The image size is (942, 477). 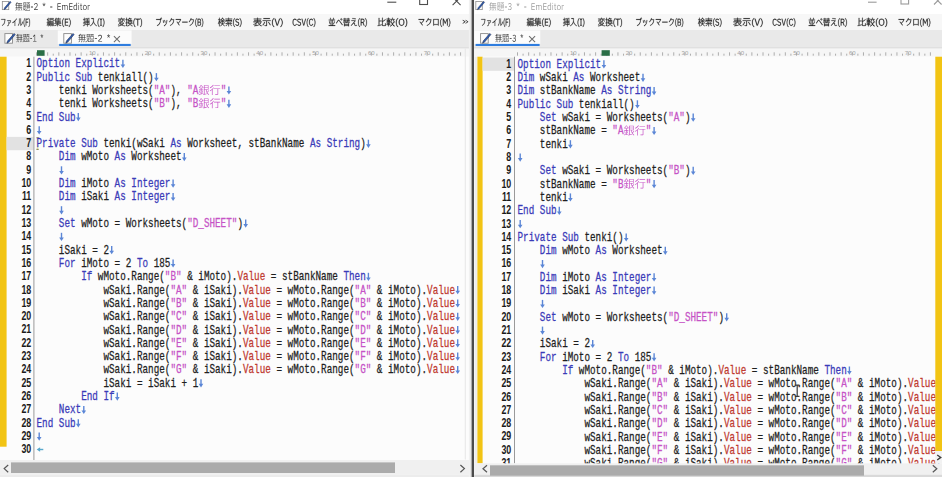 I want to click on svg-text: SetwSaki=Worksheets("A"), so click(x=616, y=118).